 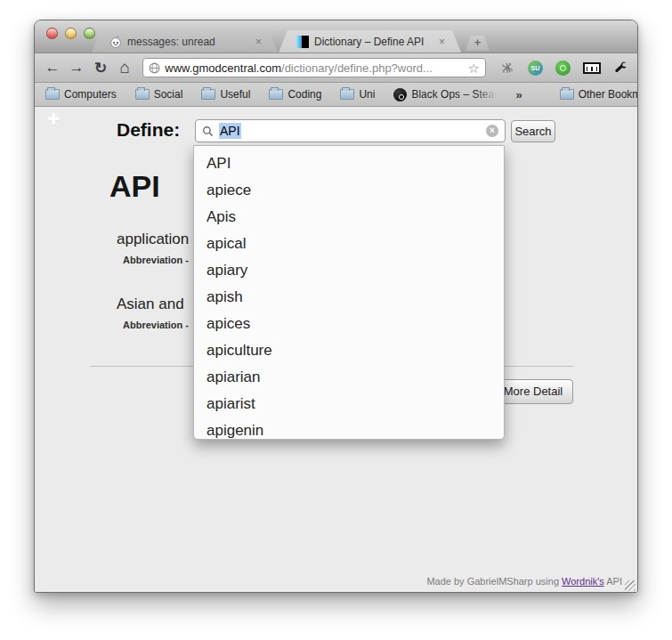 I want to click on suggestion-item: apices, so click(x=349, y=324).